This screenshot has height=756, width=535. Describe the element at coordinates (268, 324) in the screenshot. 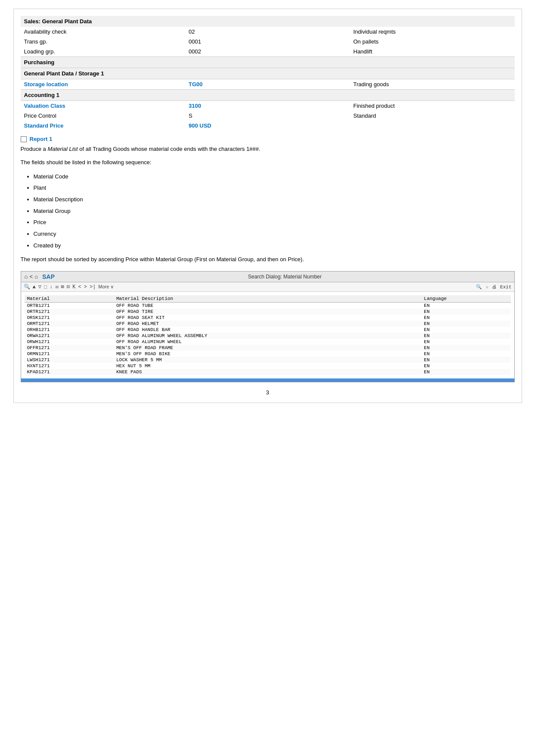

I see `sap-table-row: ORMT1271OFF ROAD HELMETEN` at that location.